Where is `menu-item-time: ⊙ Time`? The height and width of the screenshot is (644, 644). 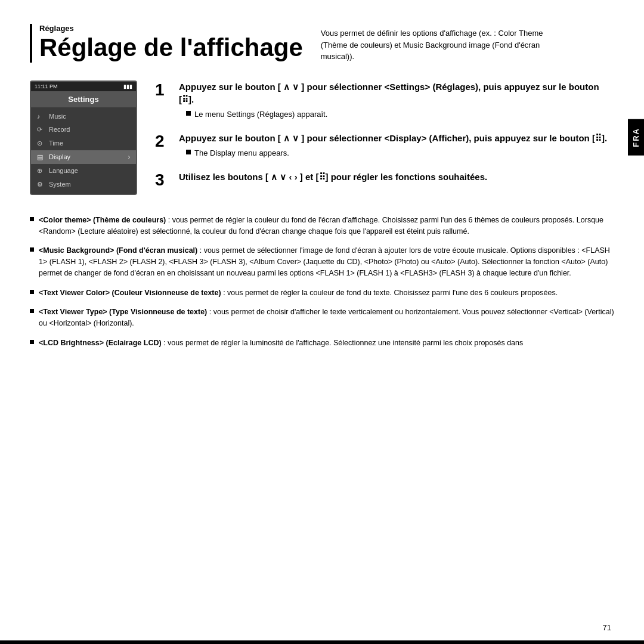 menu-item-time: ⊙ Time is located at coordinates (83, 143).